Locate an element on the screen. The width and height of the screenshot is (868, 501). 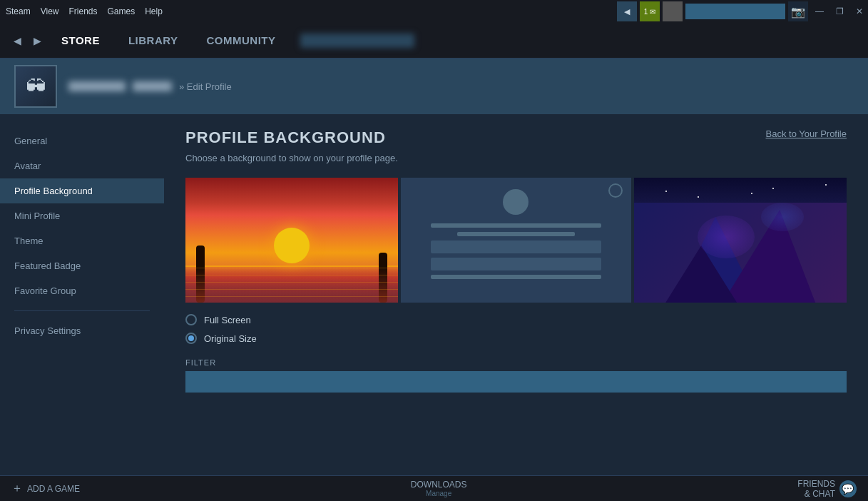
menu-friends: Friends is located at coordinates (83, 11).